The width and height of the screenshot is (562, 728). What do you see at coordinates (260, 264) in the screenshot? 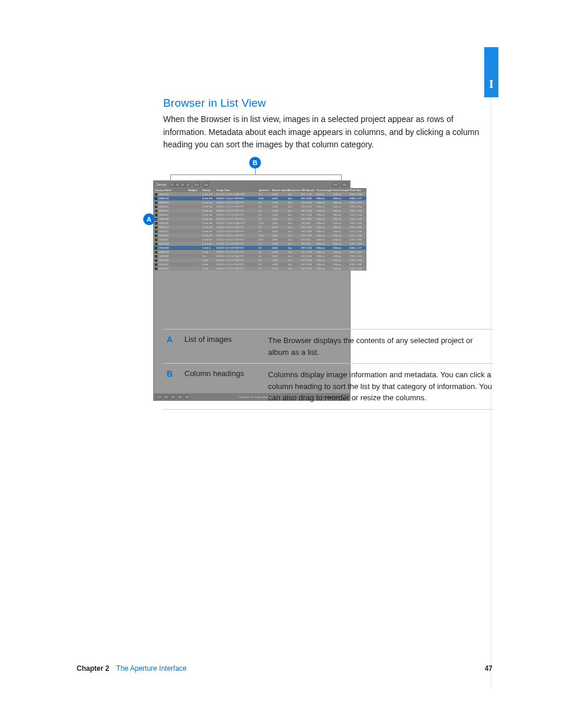
I see `table-row: JM05692★★★3/18/07 1:57:21 PM PDTf/41/500…` at bounding box center [260, 264].